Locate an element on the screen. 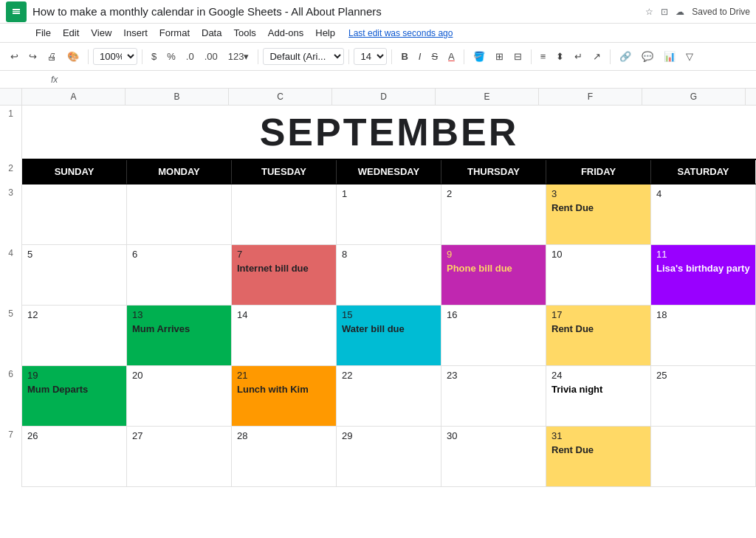  col-header-b: B is located at coordinates (177, 97).